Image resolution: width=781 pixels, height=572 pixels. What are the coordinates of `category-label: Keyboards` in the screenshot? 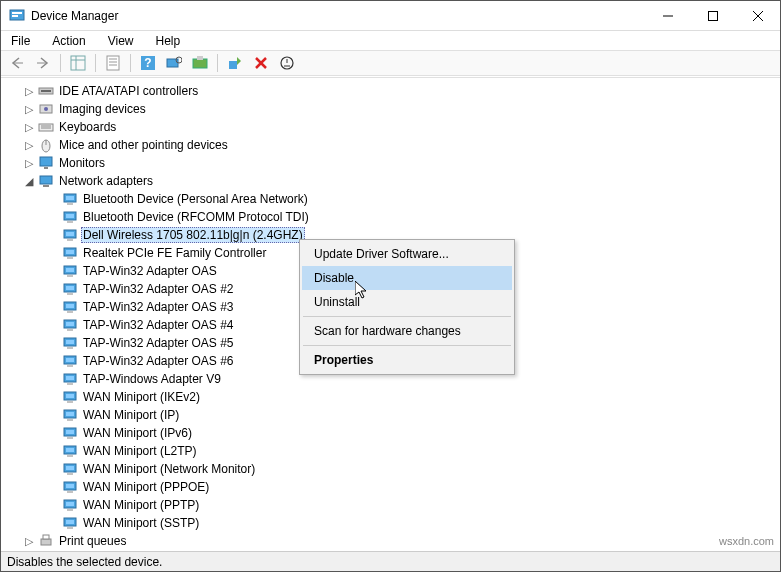 It's located at (88, 127).